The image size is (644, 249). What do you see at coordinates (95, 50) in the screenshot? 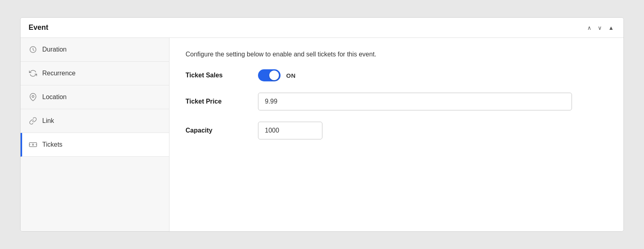
I see `sidebar-item-duration: Duration` at bounding box center [95, 50].